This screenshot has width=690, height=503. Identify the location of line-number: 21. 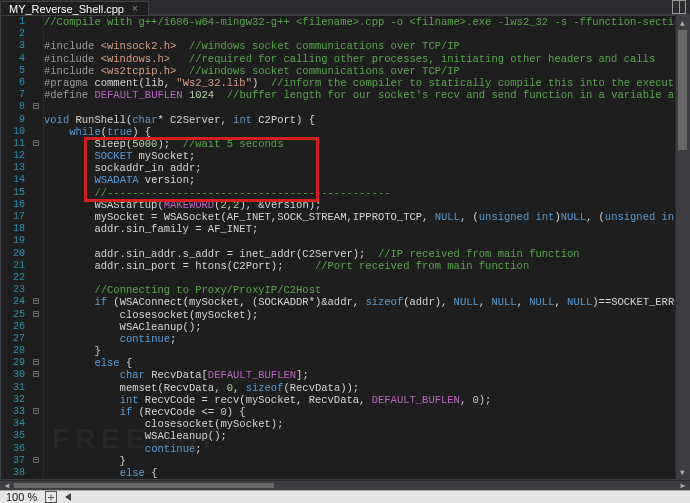
(13, 266).